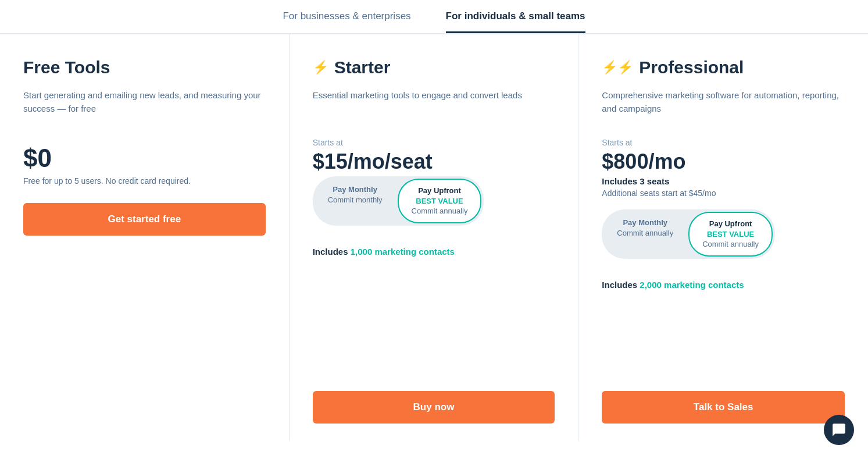 Image resolution: width=868 pixels, height=459 pixels. Describe the element at coordinates (434, 162) in the screenshot. I see `starter-plan-price: $15/mo/seat` at that location.